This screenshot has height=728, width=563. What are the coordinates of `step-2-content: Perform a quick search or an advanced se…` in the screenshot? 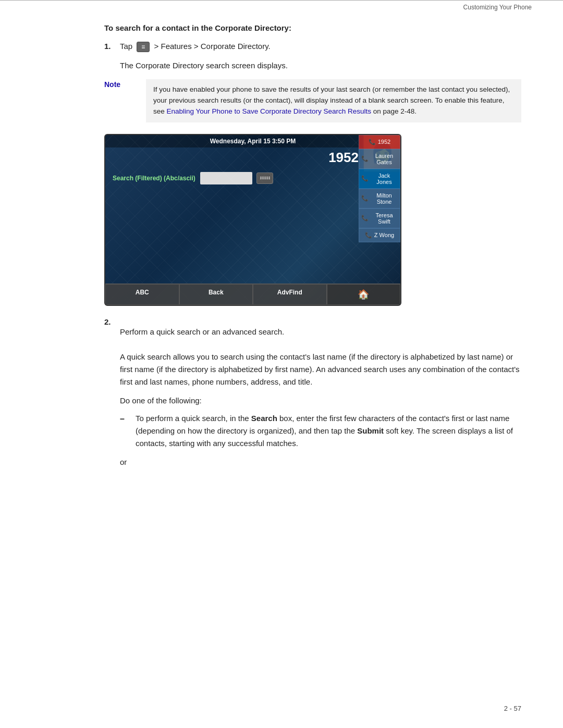 It's located at (321, 397).